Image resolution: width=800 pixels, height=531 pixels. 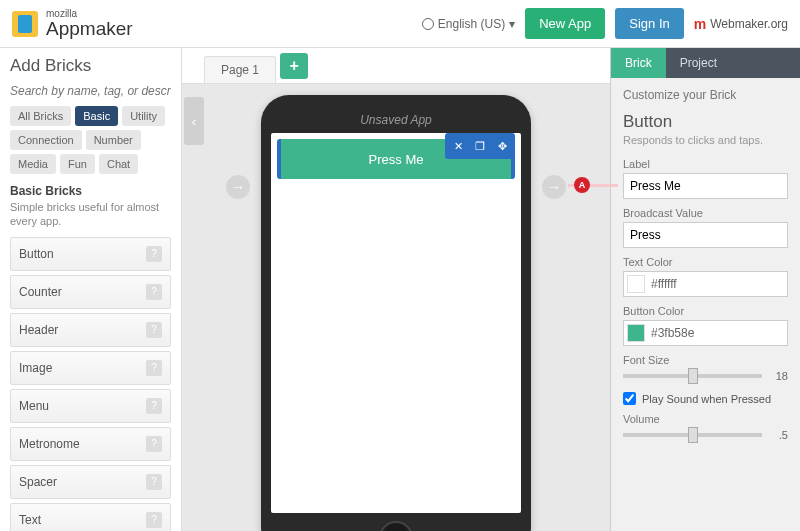 I want to click on buttoncolor-input: #3fb58e, so click(x=706, y=333).